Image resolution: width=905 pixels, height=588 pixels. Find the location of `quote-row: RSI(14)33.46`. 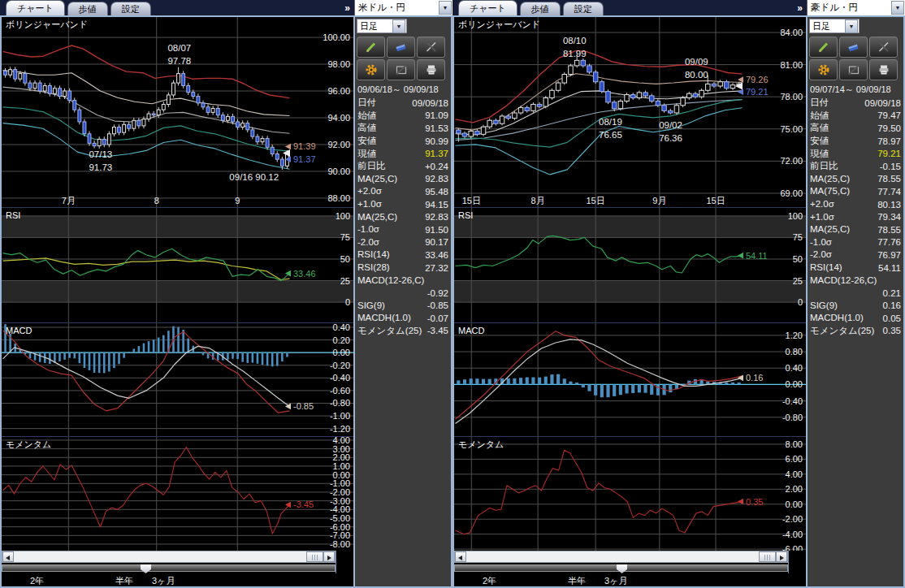

quote-row: RSI(14)33.46 is located at coordinates (403, 255).